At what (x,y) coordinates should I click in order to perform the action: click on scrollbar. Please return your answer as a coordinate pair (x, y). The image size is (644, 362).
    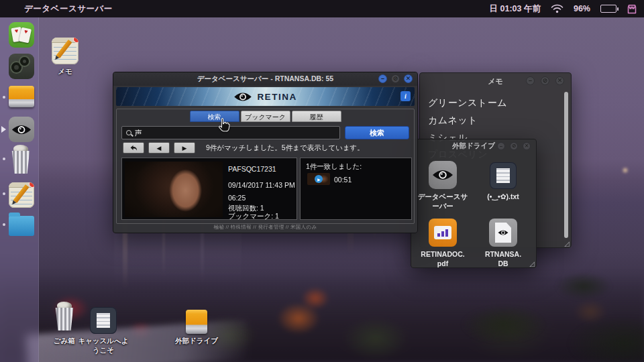
    Looking at the image, I should click on (566, 165).